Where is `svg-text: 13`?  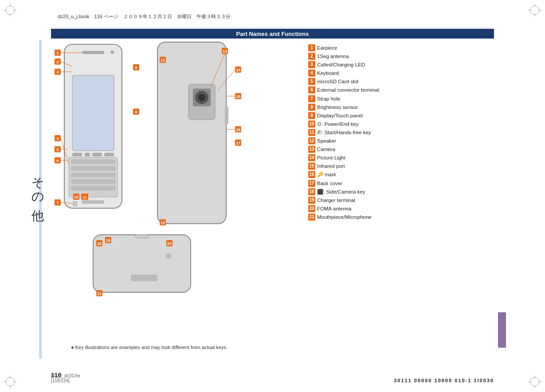
svg-text: 13 is located at coordinates (225, 51).